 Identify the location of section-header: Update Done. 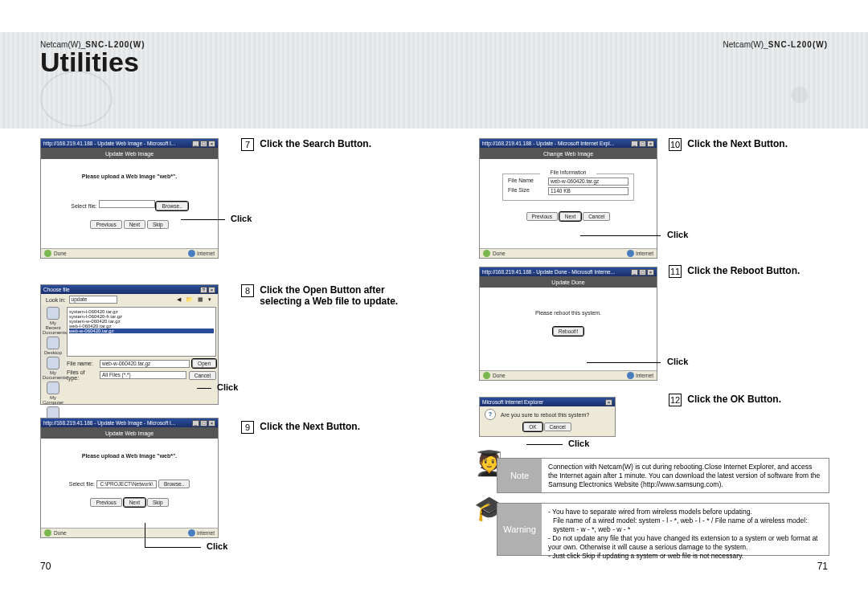
(568, 282).